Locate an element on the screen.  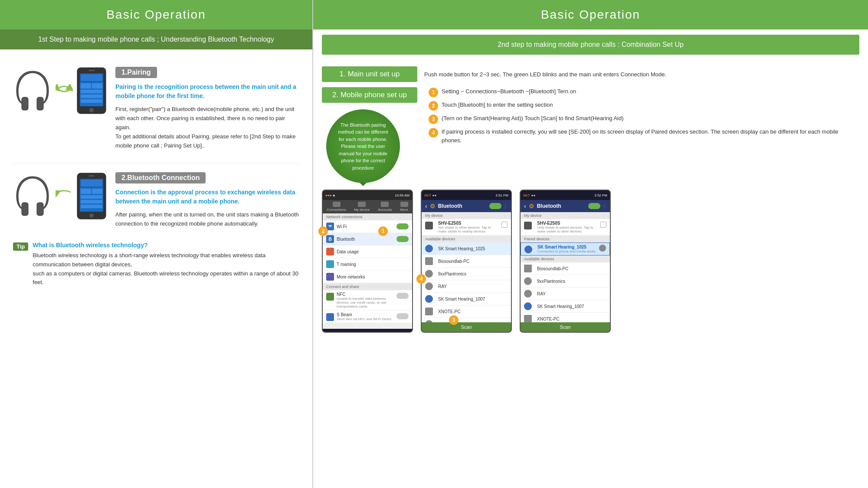
phone-image-pairing is located at coordinates (92, 91).